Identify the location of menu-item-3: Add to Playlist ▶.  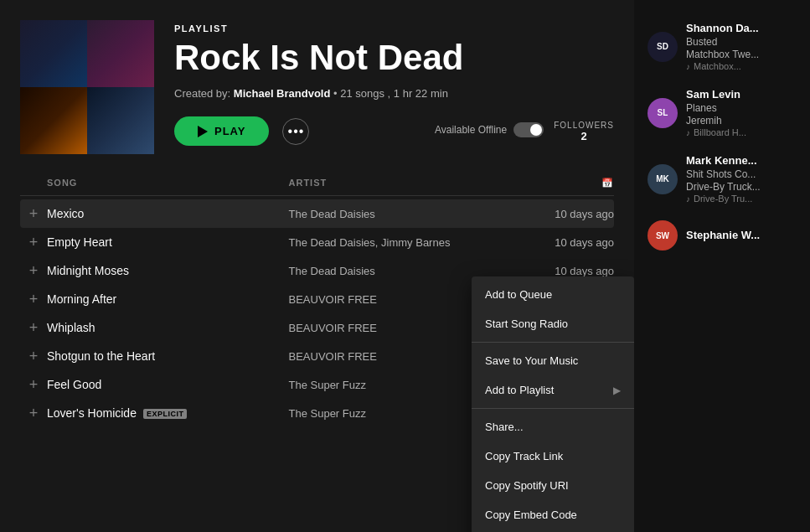
(553, 390).